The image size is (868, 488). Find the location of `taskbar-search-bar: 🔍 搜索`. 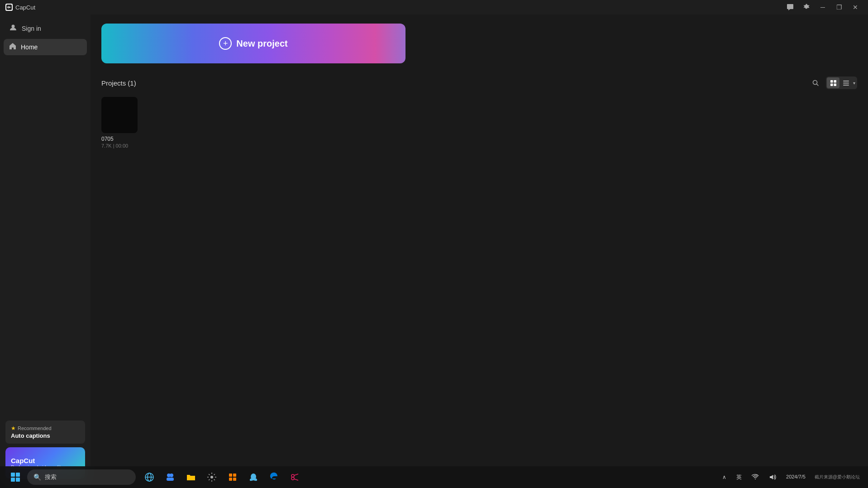

taskbar-search-bar: 🔍 搜索 is located at coordinates (81, 477).